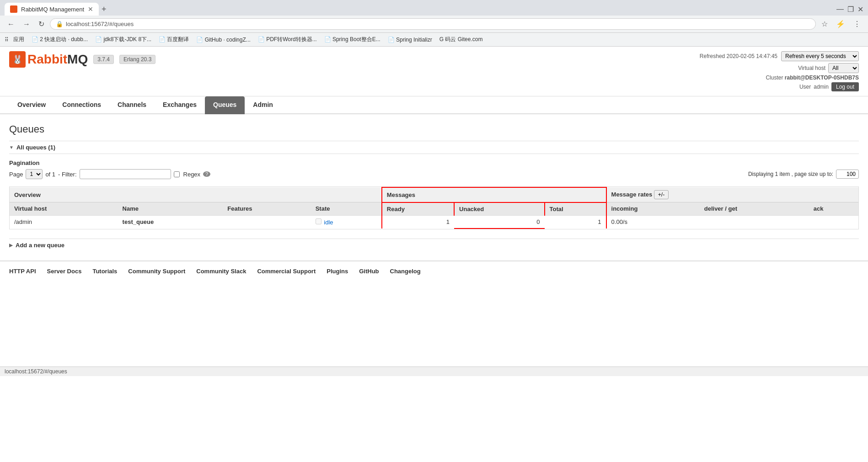 The width and height of the screenshot is (868, 462). What do you see at coordinates (434, 209) in the screenshot?
I see `col-header-row: Virtual host Name Features State Ready U…` at bounding box center [434, 209].